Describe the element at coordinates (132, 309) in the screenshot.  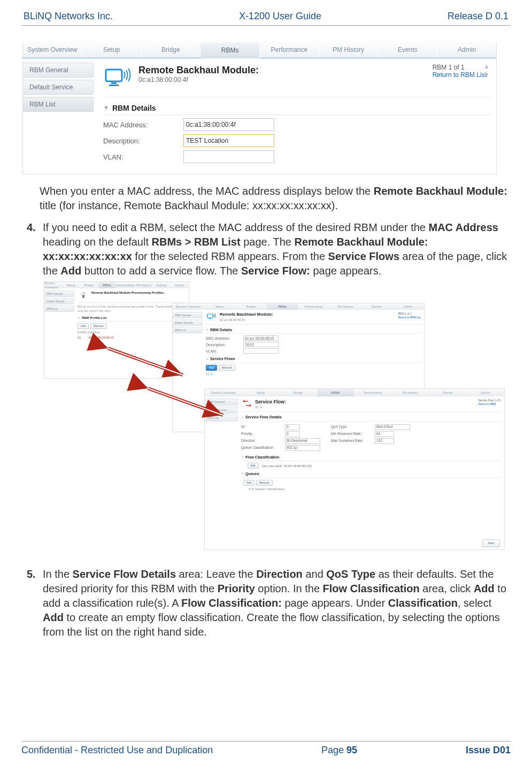
I see `layA-note: Below is a list of the service provision…` at that location.